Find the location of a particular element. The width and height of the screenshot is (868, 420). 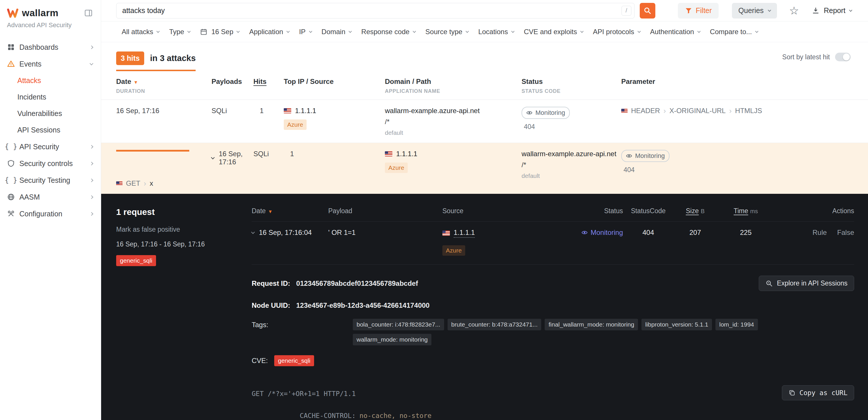

col-header-size: SizeB is located at coordinates (695, 211).